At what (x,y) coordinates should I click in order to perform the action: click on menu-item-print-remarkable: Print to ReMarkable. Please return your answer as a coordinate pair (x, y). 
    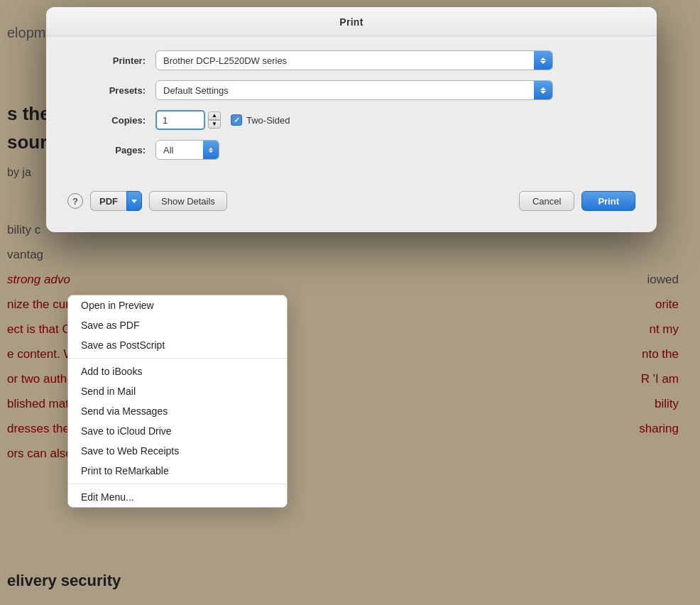
    Looking at the image, I should click on (177, 471).